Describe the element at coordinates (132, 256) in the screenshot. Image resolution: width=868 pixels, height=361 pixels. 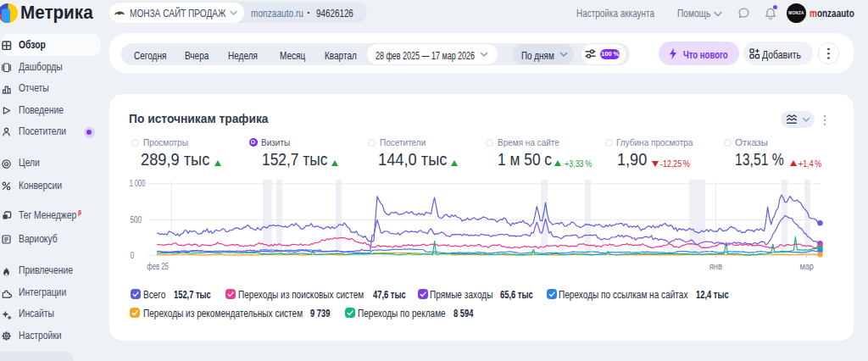
I see `svg-text: 0` at that location.